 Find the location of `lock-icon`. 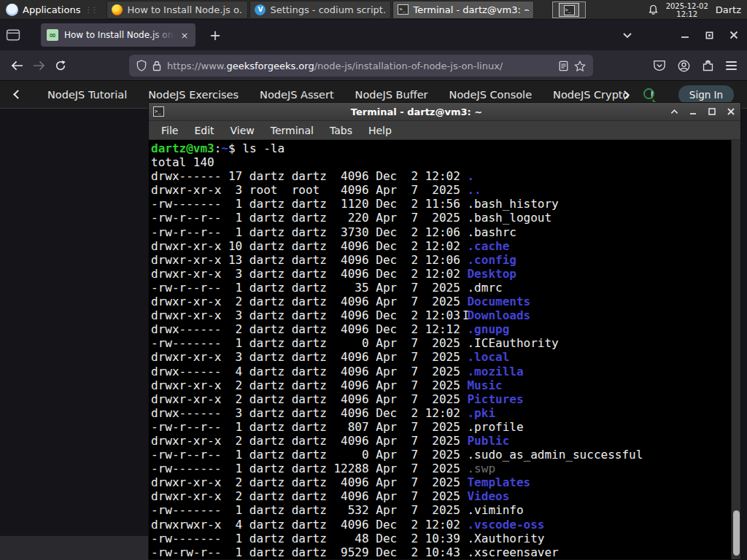

lock-icon is located at coordinates (157, 66).